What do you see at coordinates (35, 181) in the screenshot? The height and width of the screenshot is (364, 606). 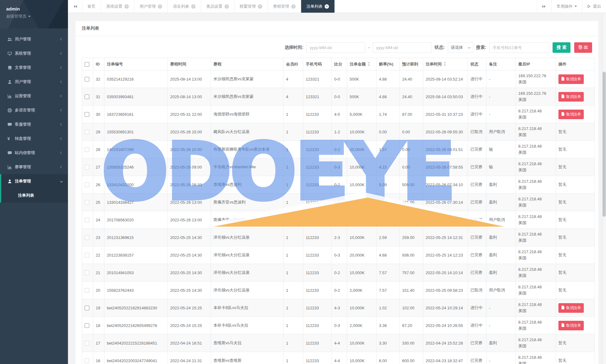 I see `sidebar-item-orders: 注单管理` at bounding box center [35, 181].